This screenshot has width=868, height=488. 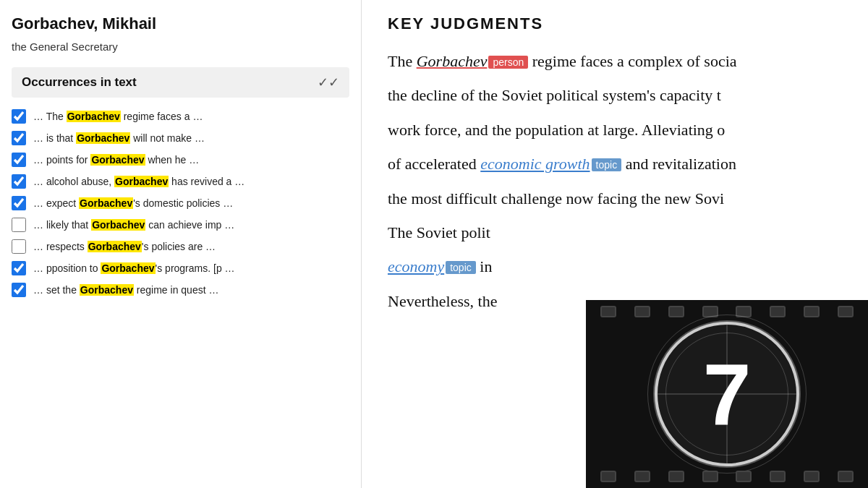 I want to click on occurrence-text: … respects Gorbachev's policies are …, so click(x=124, y=247).